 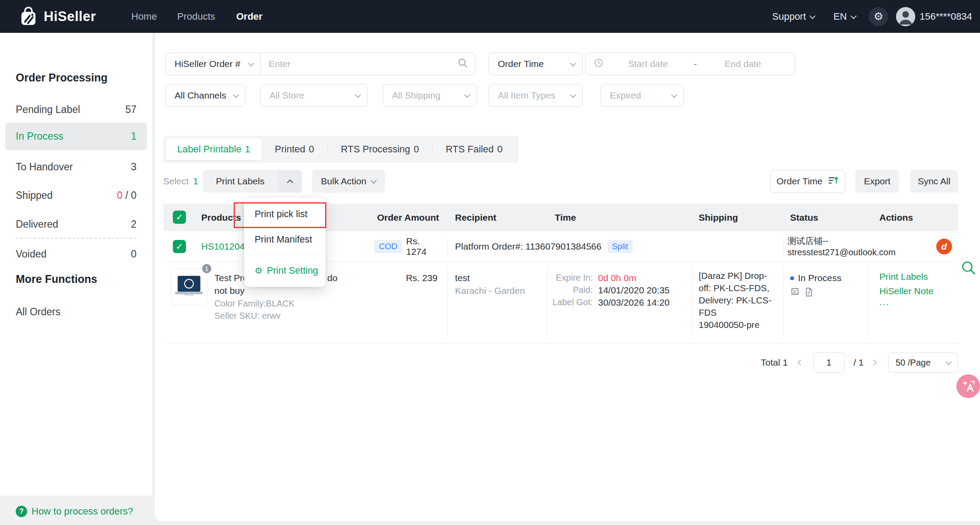 What do you see at coordinates (363, 64) in the screenshot?
I see `search-input` at bounding box center [363, 64].